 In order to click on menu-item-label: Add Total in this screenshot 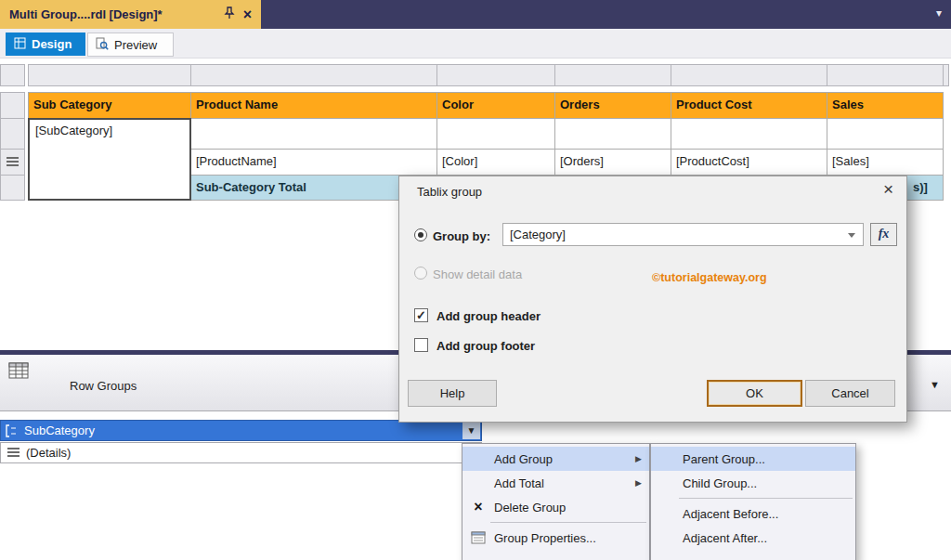, I will do `click(519, 483)`.